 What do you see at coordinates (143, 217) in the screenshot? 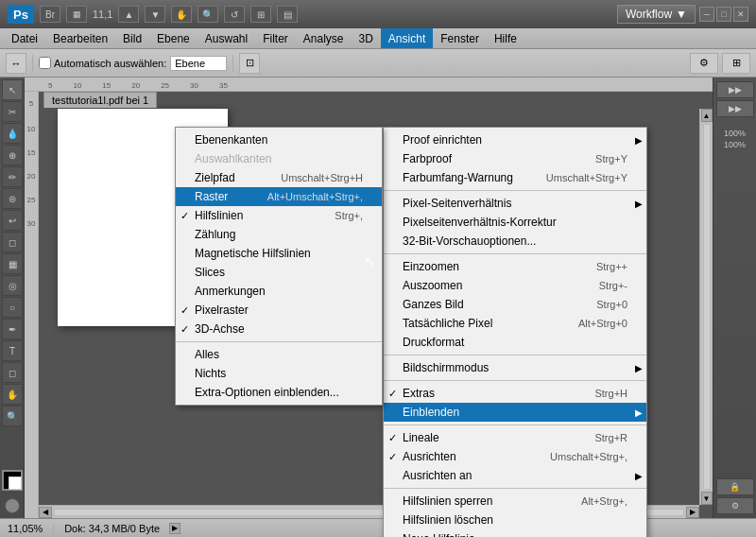
I see `canvas-document` at bounding box center [143, 217].